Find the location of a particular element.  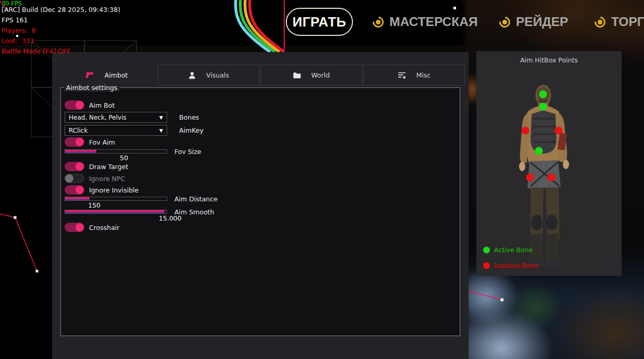

aim-smooth-slider-row: 15.000 Aim Smooth is located at coordinates (169, 216).